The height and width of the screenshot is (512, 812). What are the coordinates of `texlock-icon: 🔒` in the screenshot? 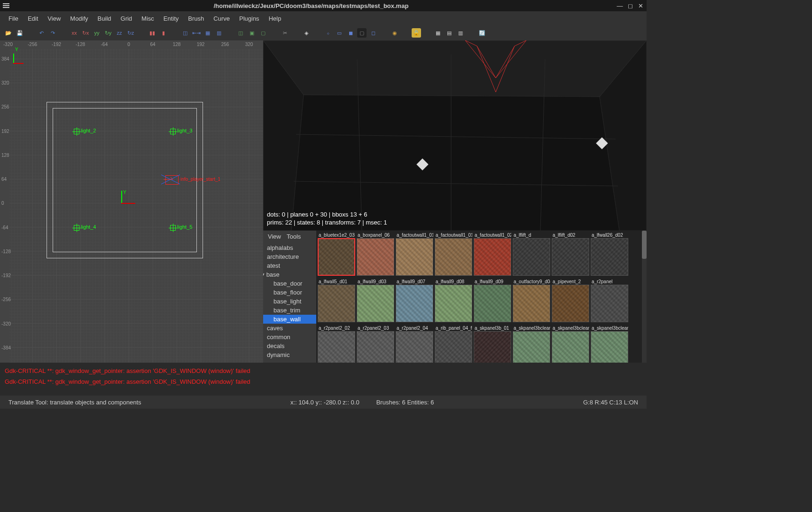 It's located at (416, 33).